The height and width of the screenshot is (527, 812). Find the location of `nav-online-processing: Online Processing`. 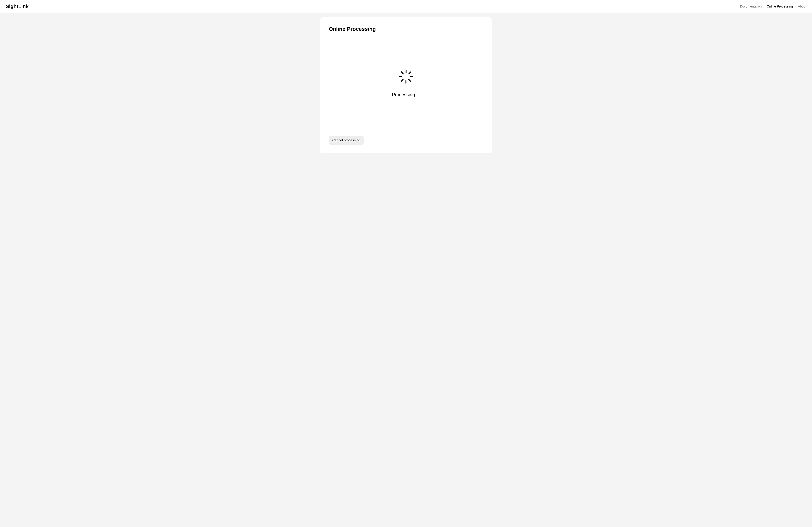

nav-online-processing: Online Processing is located at coordinates (780, 7).